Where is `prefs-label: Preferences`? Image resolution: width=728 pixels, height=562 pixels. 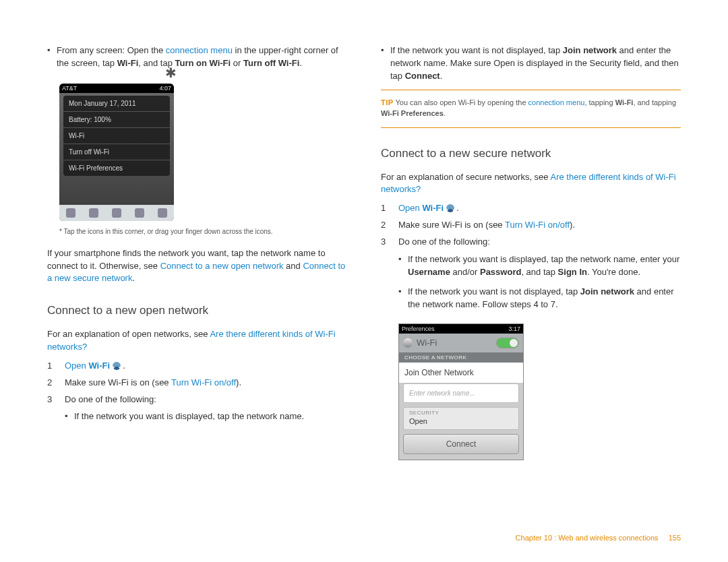 prefs-label: Preferences is located at coordinates (418, 329).